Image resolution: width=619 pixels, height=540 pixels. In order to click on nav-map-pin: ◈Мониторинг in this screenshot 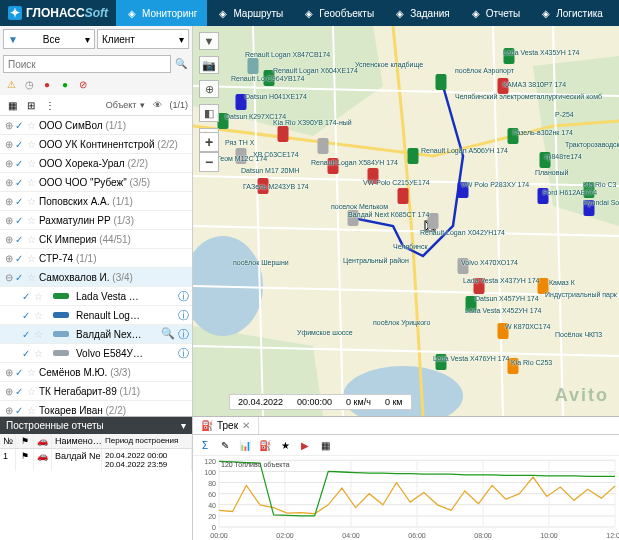, I will do `click(162, 13)`.